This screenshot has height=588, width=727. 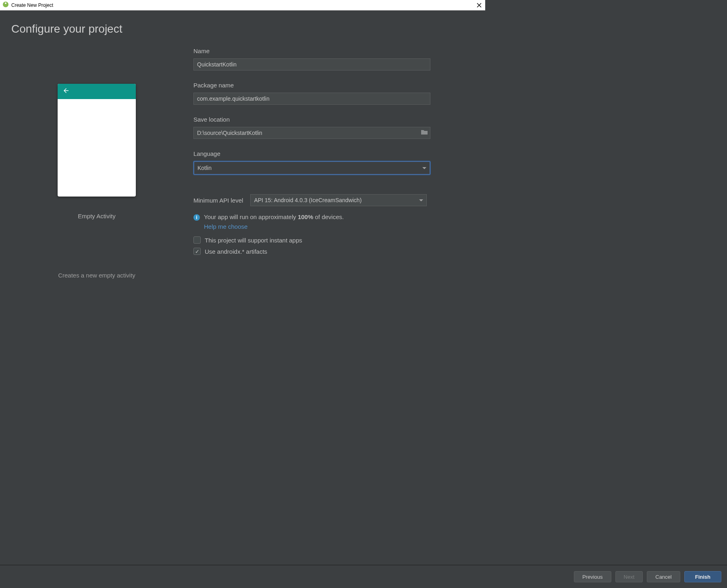 I want to click on preview-description: Creates a new empty activity, so click(x=97, y=275).